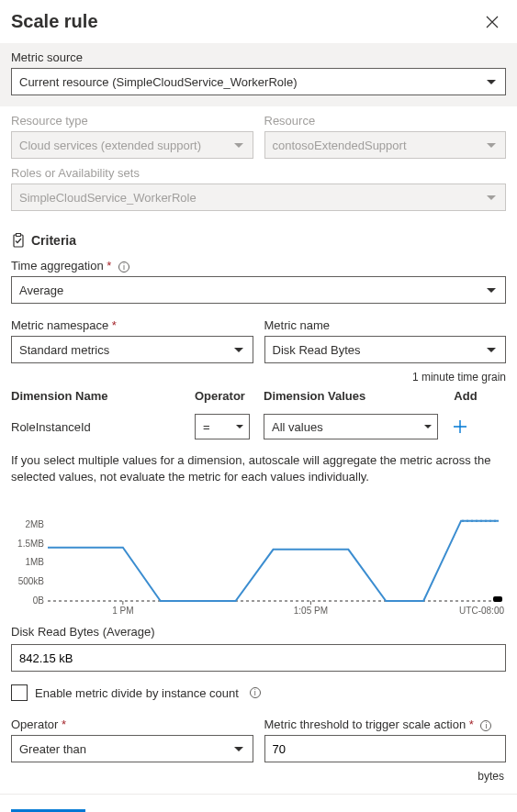  Describe the element at coordinates (132, 145) in the screenshot. I see `resource-type-select: Cloud services (extended support)` at that location.